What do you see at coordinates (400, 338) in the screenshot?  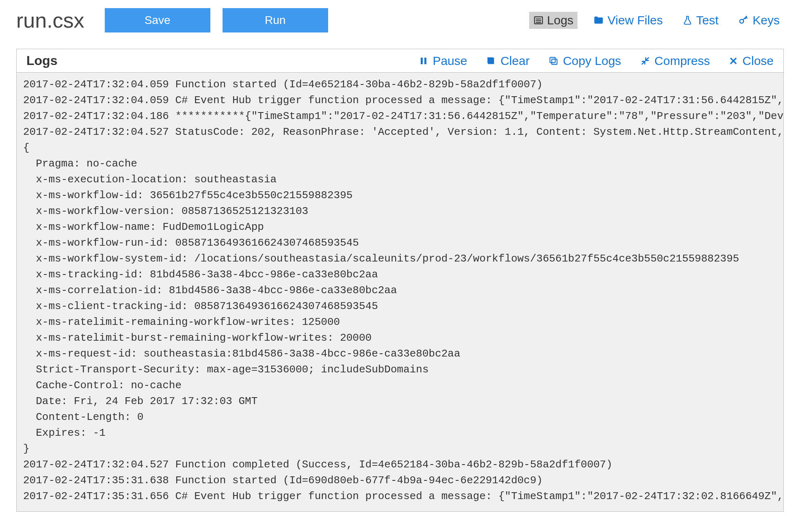 I see `log-line: x-ms-ratelimit-burst-remaining-workflow-…` at bounding box center [400, 338].